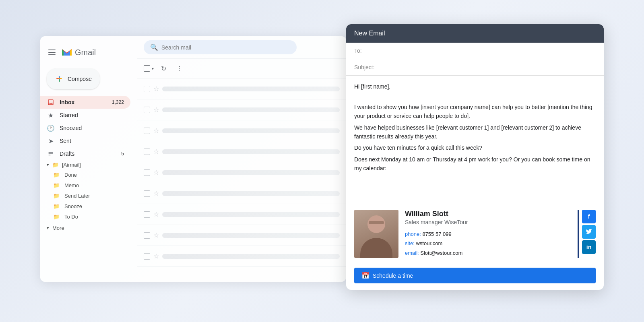 This screenshot has width=644, height=322. Describe the element at coordinates (488, 214) in the screenshot. I see `signature-name: William Slott` at that location.